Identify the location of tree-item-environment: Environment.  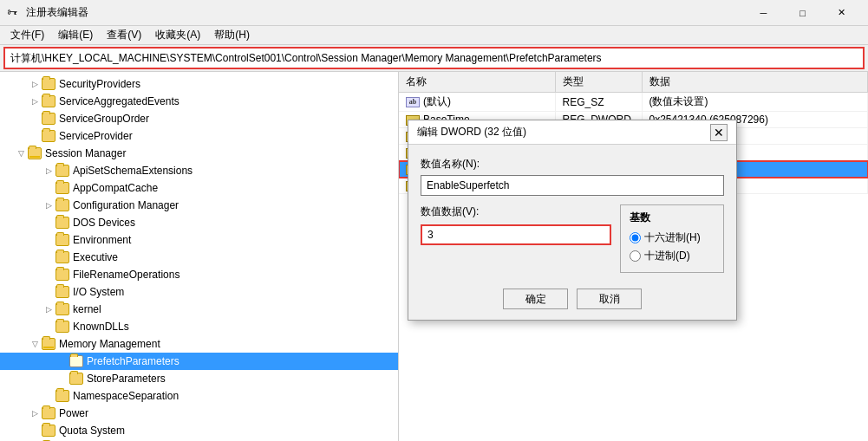
(199, 240).